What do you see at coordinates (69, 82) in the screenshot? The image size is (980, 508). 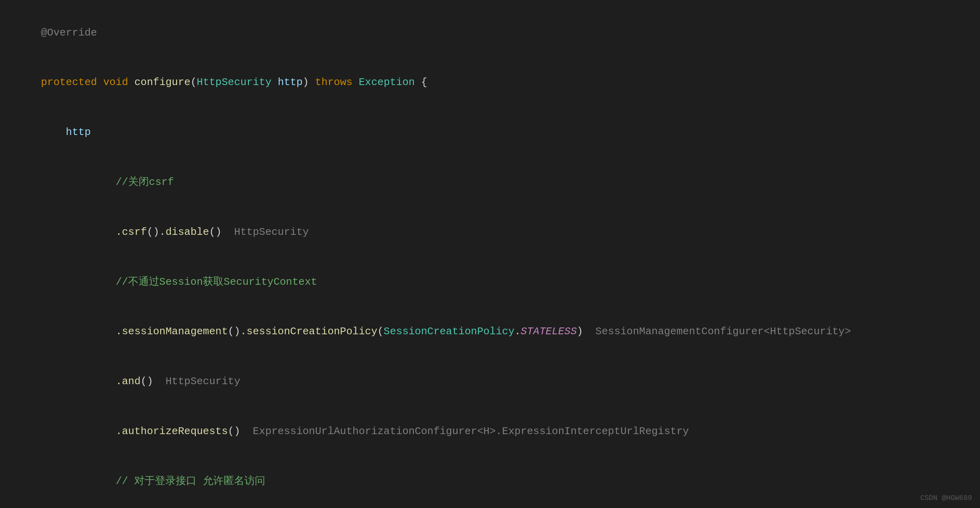 I see `keyword-protected: protected` at bounding box center [69, 82].